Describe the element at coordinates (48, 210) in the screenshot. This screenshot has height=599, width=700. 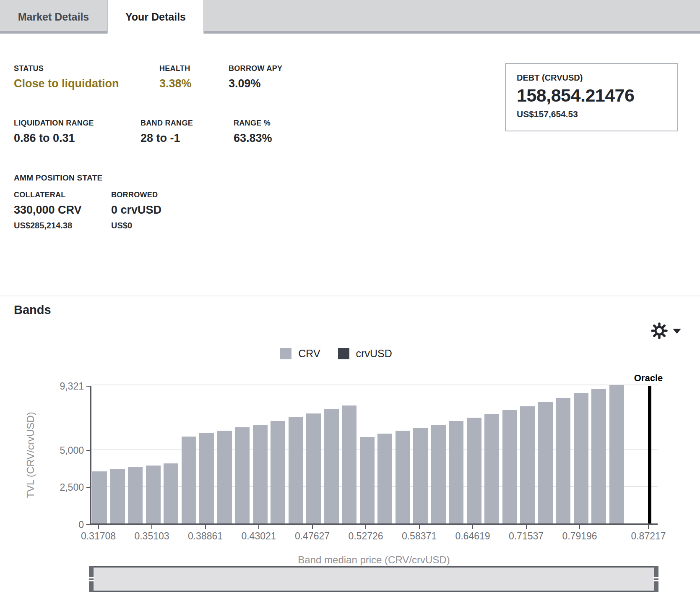
I see `collateral-value: 330,000 CRV` at that location.